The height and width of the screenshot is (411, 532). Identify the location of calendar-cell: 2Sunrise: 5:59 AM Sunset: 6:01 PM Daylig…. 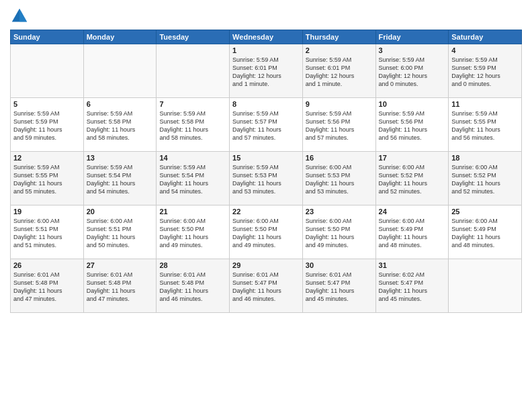
(339, 71).